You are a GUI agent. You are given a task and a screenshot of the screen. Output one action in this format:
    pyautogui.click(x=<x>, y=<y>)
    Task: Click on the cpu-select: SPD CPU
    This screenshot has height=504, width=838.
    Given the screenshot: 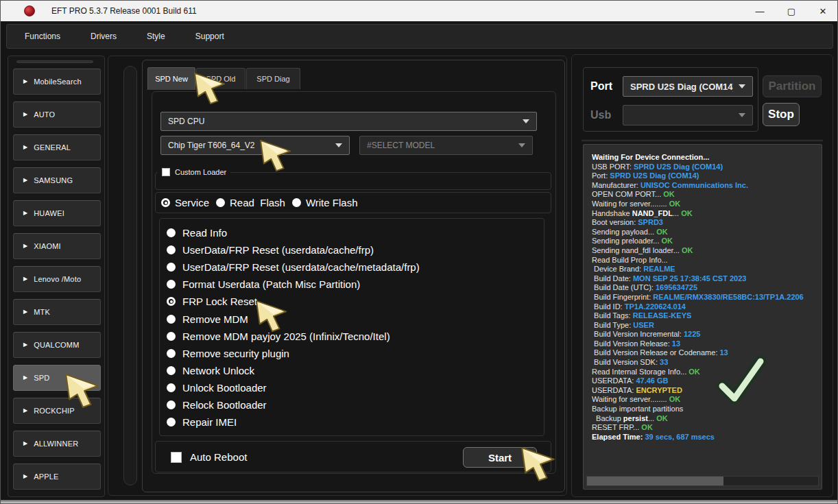 What is the action you would take?
    pyautogui.click(x=348, y=121)
    